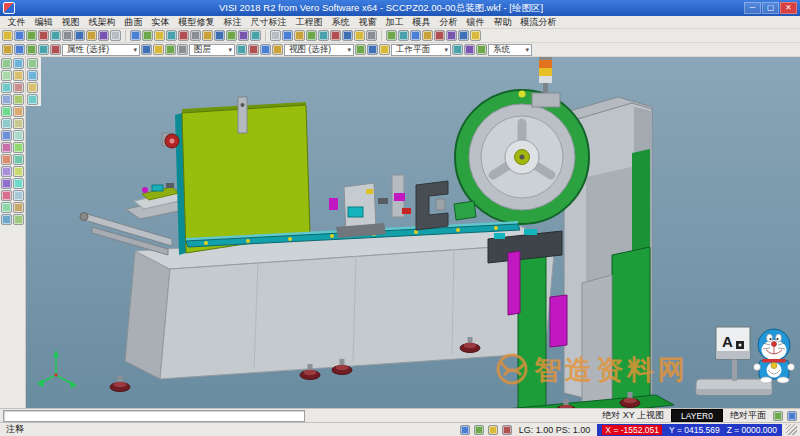  I want to click on menu-item: 模流分析, so click(538, 22).